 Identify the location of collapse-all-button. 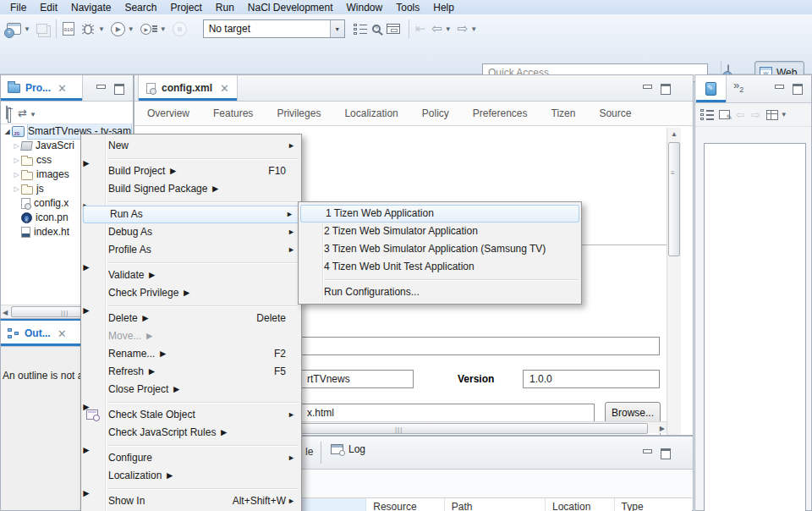
(7, 113).